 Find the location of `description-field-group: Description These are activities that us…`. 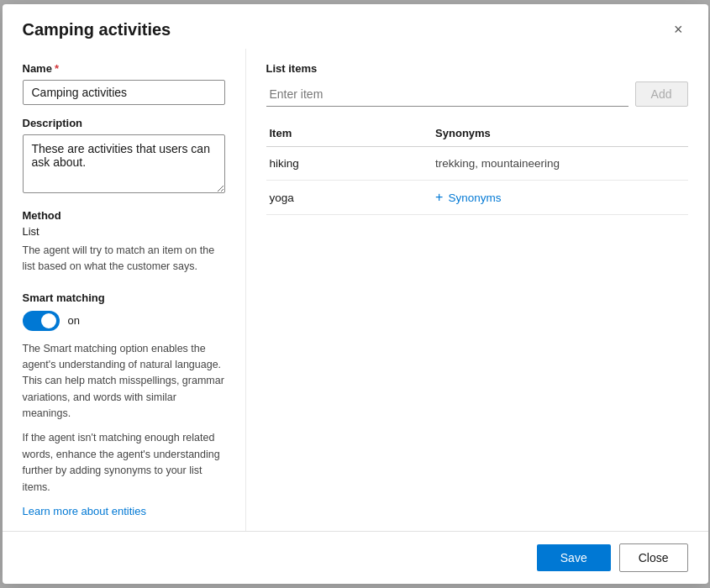

description-field-group: Description These are activities that us… is located at coordinates (124, 156).